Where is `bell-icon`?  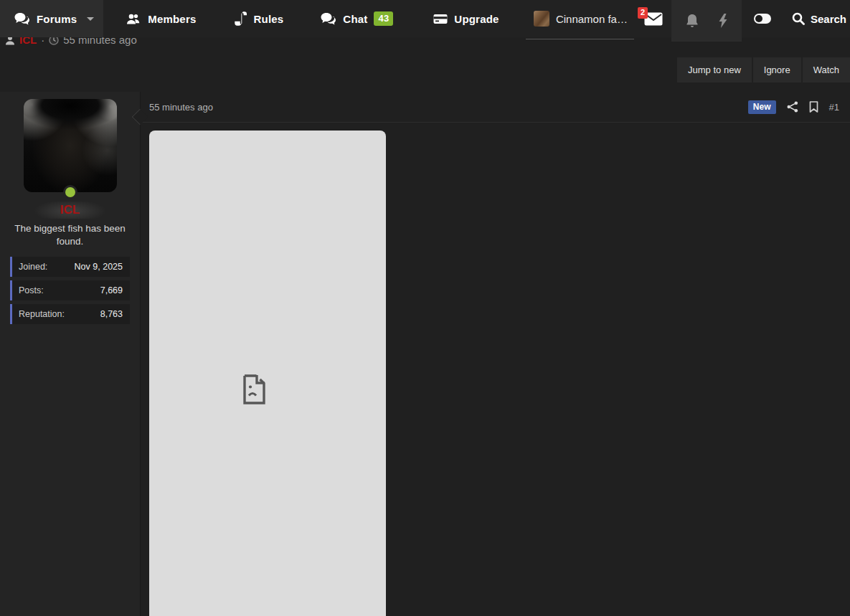
bell-icon is located at coordinates (692, 21).